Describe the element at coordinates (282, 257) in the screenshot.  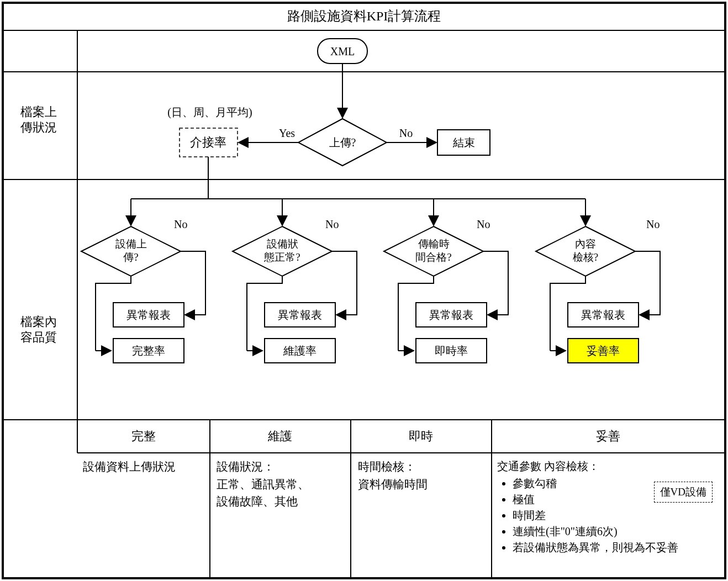
I see `svg-text: 態正常?` at that location.